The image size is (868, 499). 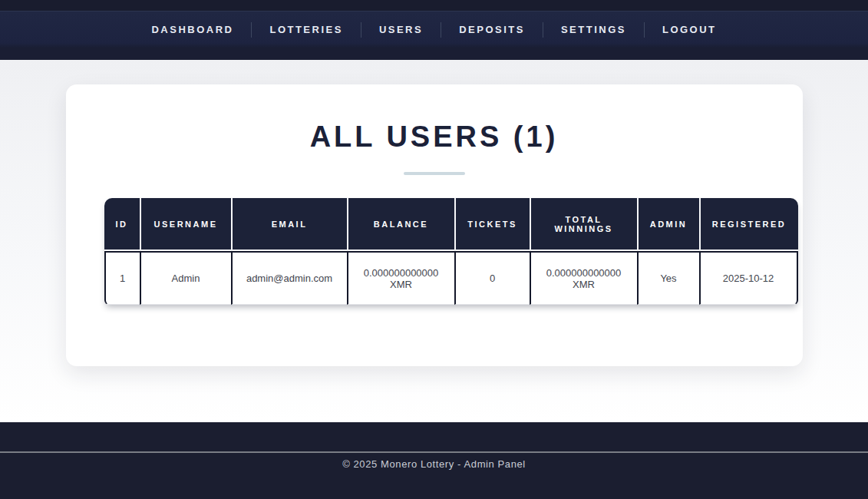 I want to click on cell-username: Admin, so click(x=186, y=278).